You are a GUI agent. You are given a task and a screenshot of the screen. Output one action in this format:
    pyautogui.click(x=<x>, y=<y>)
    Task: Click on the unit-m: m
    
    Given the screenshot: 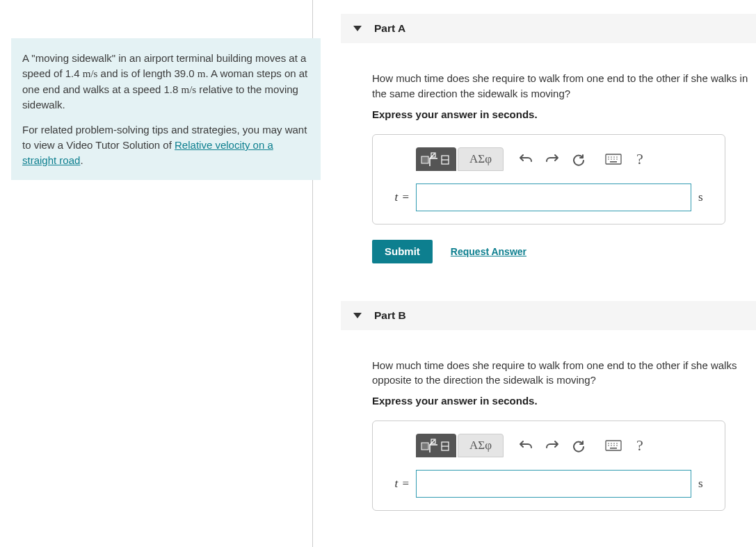 What is the action you would take?
    pyautogui.click(x=202, y=74)
    